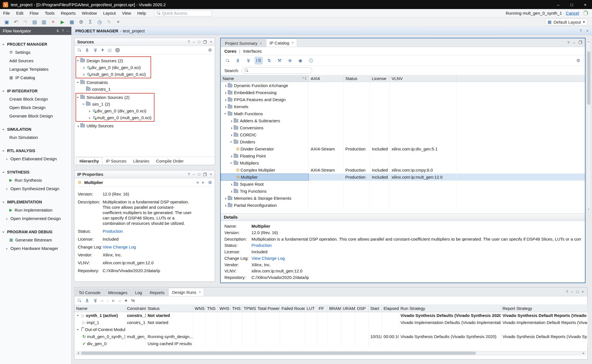 Image resolution: width=592 pixels, height=364 pixels. I want to click on flow-nav-item-generate-bitstream: Generate Bitstream, so click(36, 240).